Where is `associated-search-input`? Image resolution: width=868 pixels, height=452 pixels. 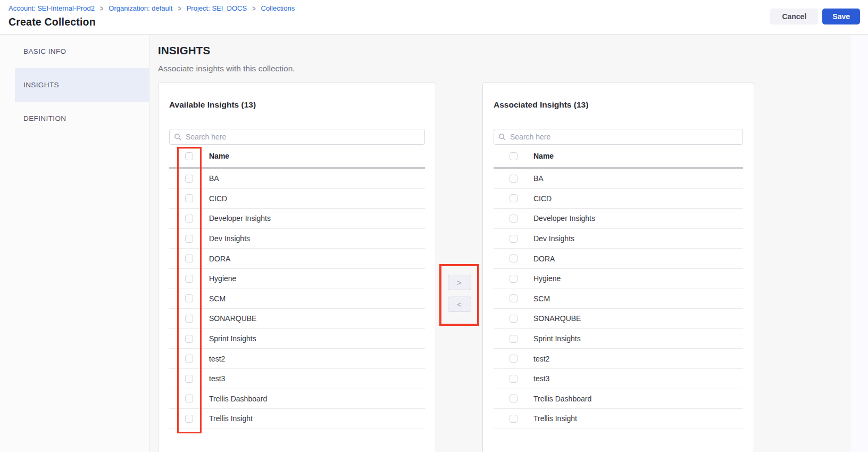 associated-search-input is located at coordinates (618, 137).